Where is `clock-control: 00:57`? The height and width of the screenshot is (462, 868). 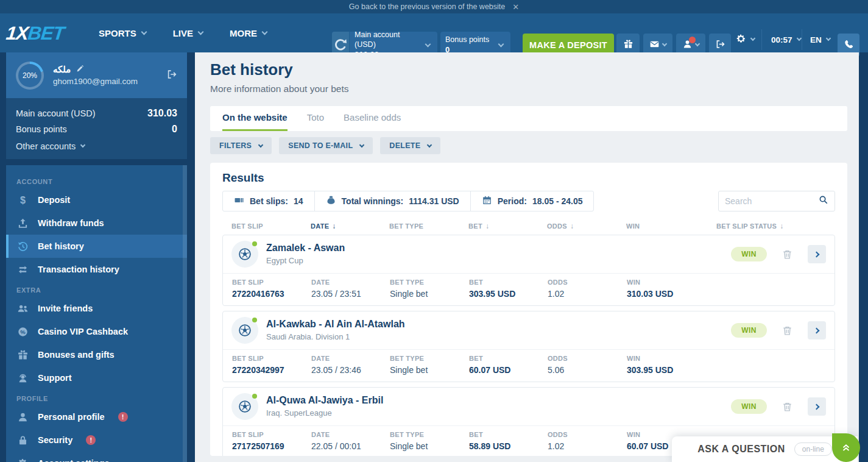
clock-control: 00:57 is located at coordinates (786, 40).